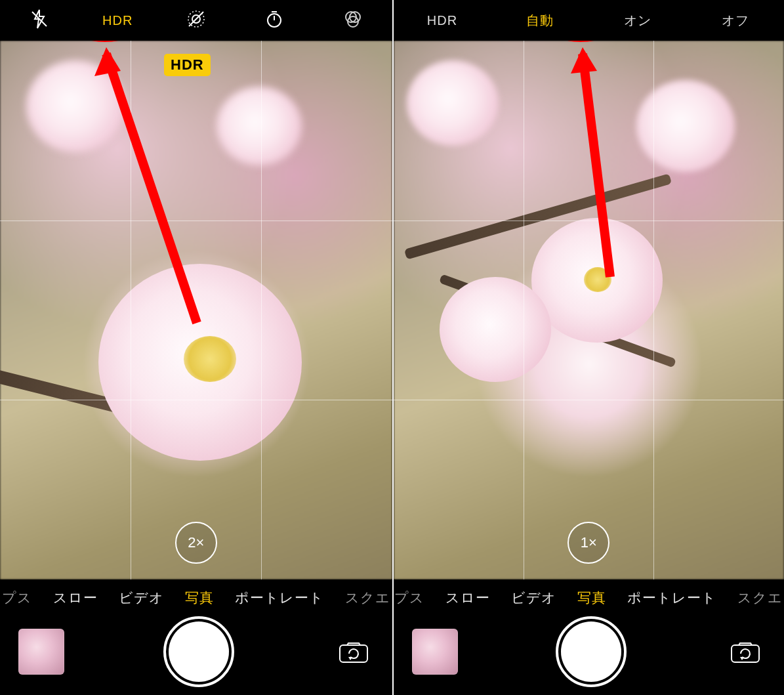  Describe the element at coordinates (118, 21) in the screenshot. I see `hdr-button: HDR` at that location.